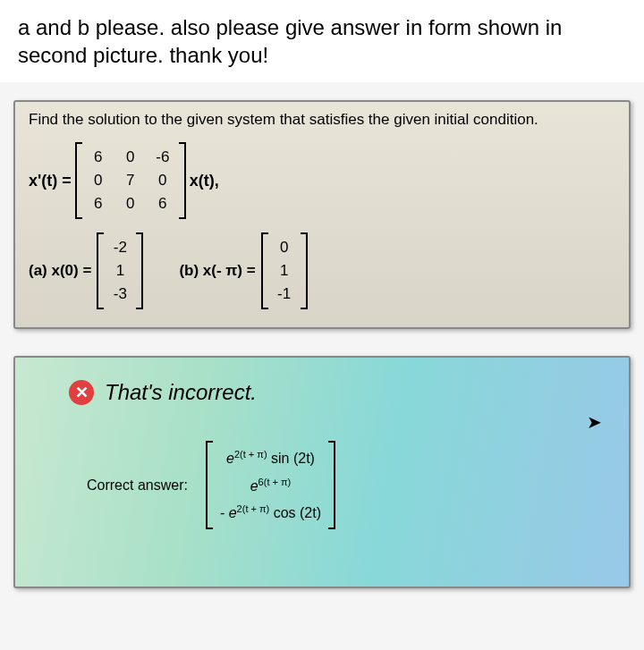 Image resolution: width=644 pixels, height=650 pixels. Describe the element at coordinates (86, 271) in the screenshot. I see `condition-a: (a) x(0) = -2 1 -3` at that location.